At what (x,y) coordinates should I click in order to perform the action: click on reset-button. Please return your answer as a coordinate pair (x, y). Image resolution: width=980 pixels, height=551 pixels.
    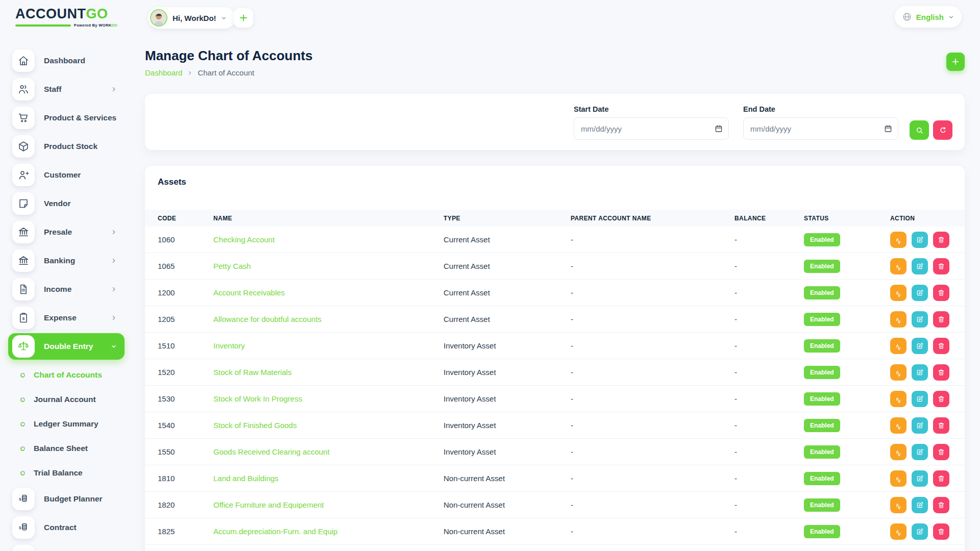
    Looking at the image, I should click on (943, 130).